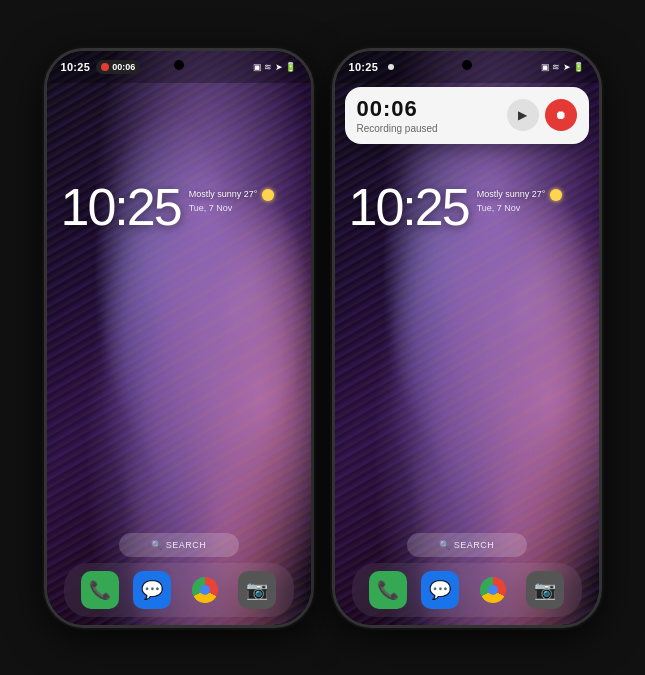 Image resolution: width=645 pixels, height=675 pixels. What do you see at coordinates (372, 67) in the screenshot?
I see `status-left-right: 10:25` at bounding box center [372, 67].